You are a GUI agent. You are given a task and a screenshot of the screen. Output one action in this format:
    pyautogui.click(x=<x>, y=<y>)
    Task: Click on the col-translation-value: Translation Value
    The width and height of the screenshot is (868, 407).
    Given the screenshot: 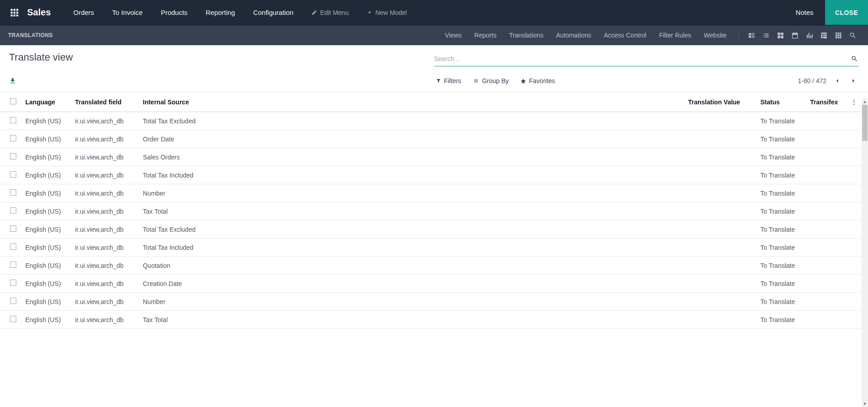 What is the action you would take?
    pyautogui.click(x=720, y=102)
    